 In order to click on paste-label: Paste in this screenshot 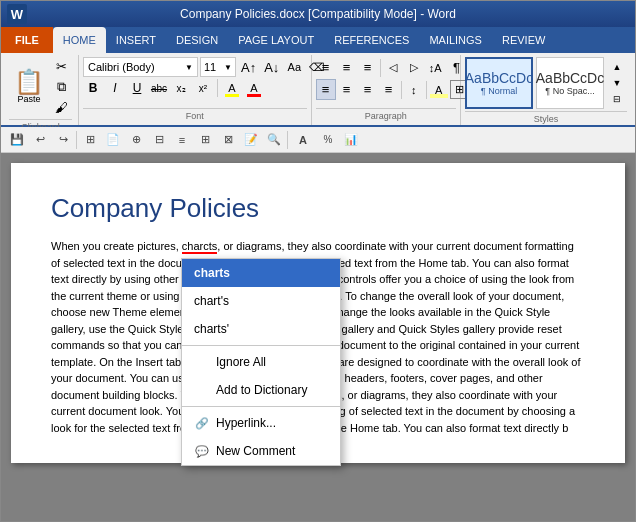, I will do `click(28, 99)`.